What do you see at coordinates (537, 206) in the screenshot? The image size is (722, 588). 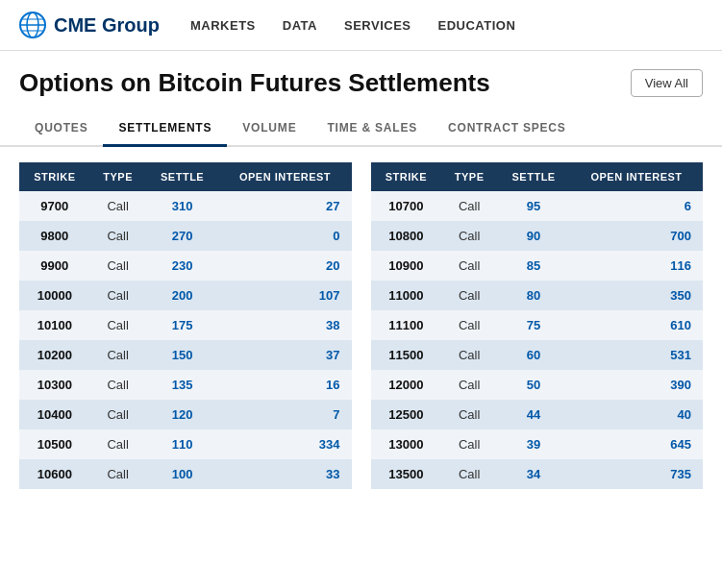 I see `table-row: 10700 Call 95 6` at bounding box center [537, 206].